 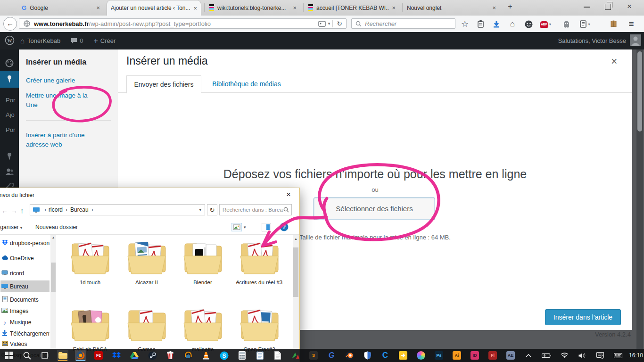 What do you see at coordinates (296, 272) in the screenshot?
I see `listing-scrollbar-thumb` at bounding box center [296, 272].